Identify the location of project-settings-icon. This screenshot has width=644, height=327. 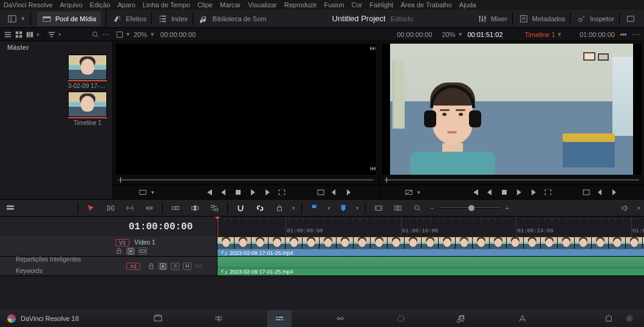
(629, 319).